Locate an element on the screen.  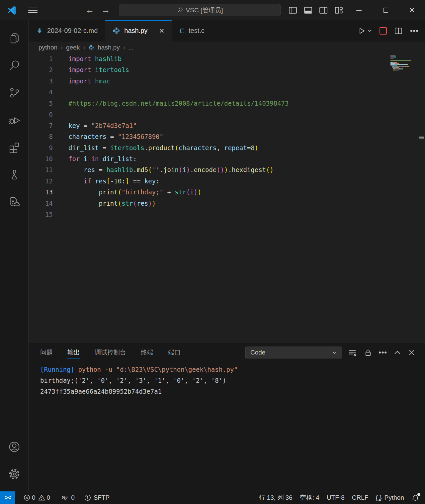
activity-bar is located at coordinates (15, 255).